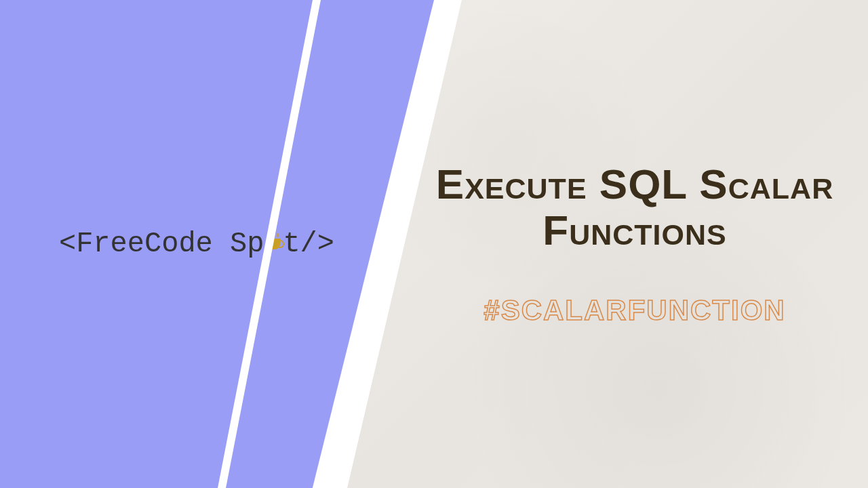  What do you see at coordinates (161, 244) in the screenshot?
I see `logo-text-prefix: <FreeCode Sp` at bounding box center [161, 244].